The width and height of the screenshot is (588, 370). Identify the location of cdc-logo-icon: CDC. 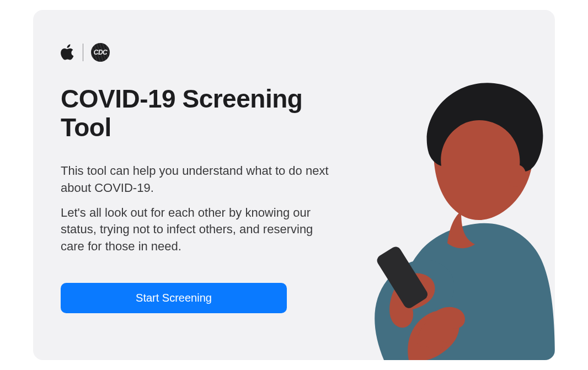
(100, 52).